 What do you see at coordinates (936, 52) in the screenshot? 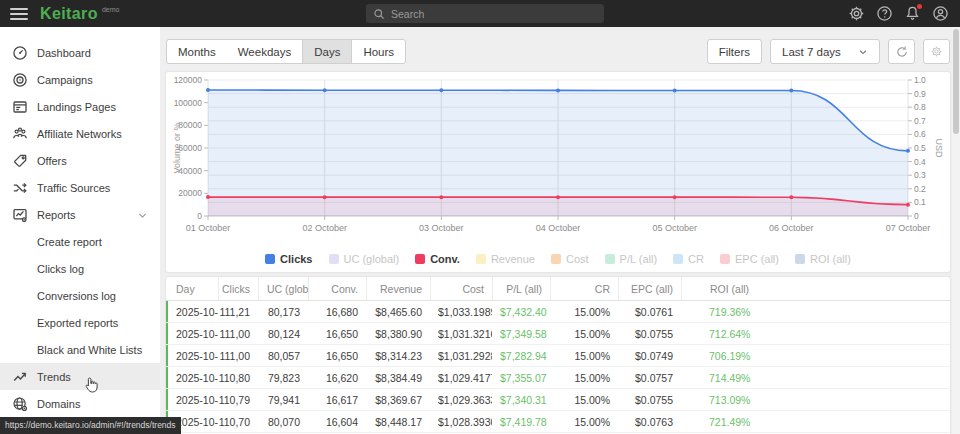
I see `chart-settings-button` at bounding box center [936, 52].